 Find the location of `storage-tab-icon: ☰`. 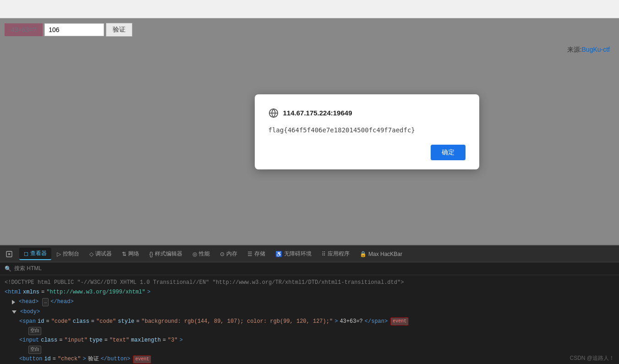

storage-tab-icon: ☰ is located at coordinates (250, 254).